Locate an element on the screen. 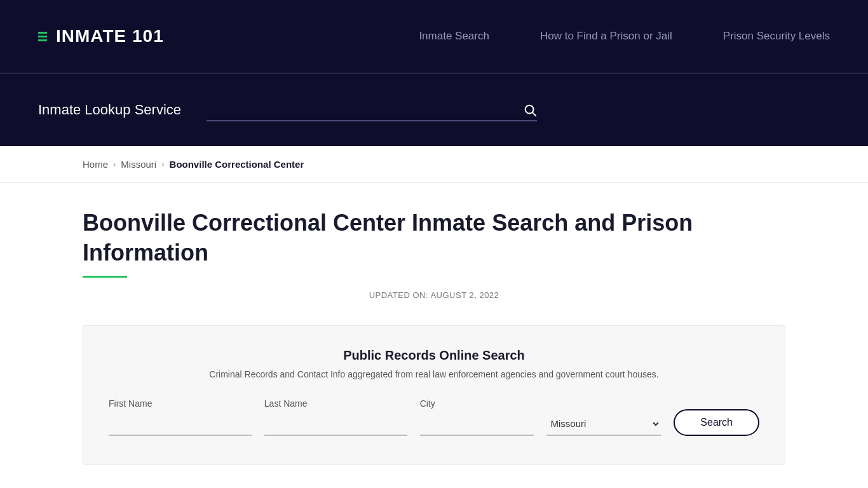  nav-links: Inmate Search How to Find a Prison or Ja… is located at coordinates (624, 36).